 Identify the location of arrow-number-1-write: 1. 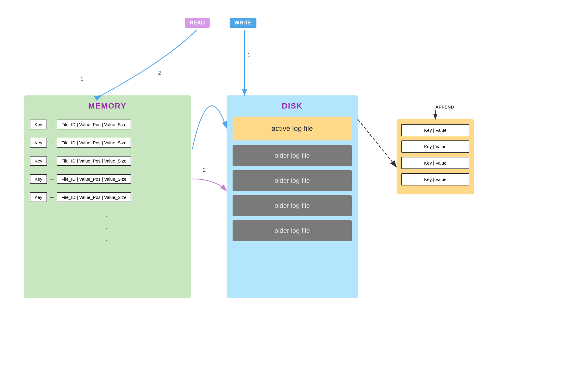
(249, 55).